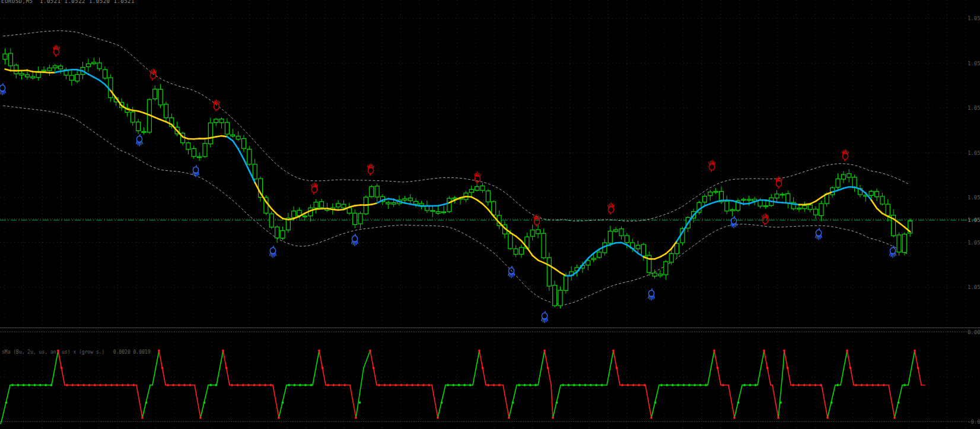  What do you see at coordinates (974, 153) in the screenshot?
I see `price-scale-label: 1.0530` at bounding box center [974, 153].